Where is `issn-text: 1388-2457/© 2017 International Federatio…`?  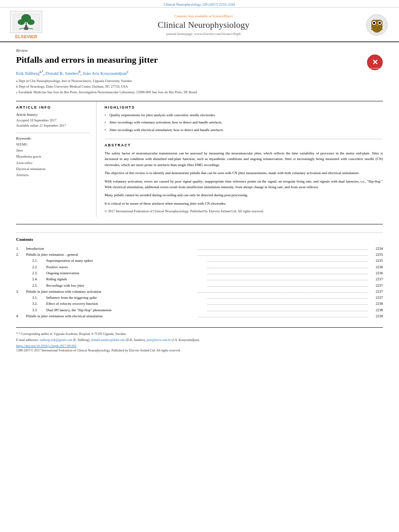
issn-text: 1388-2457/© 2017 International Federatio… is located at coordinates (200, 351).